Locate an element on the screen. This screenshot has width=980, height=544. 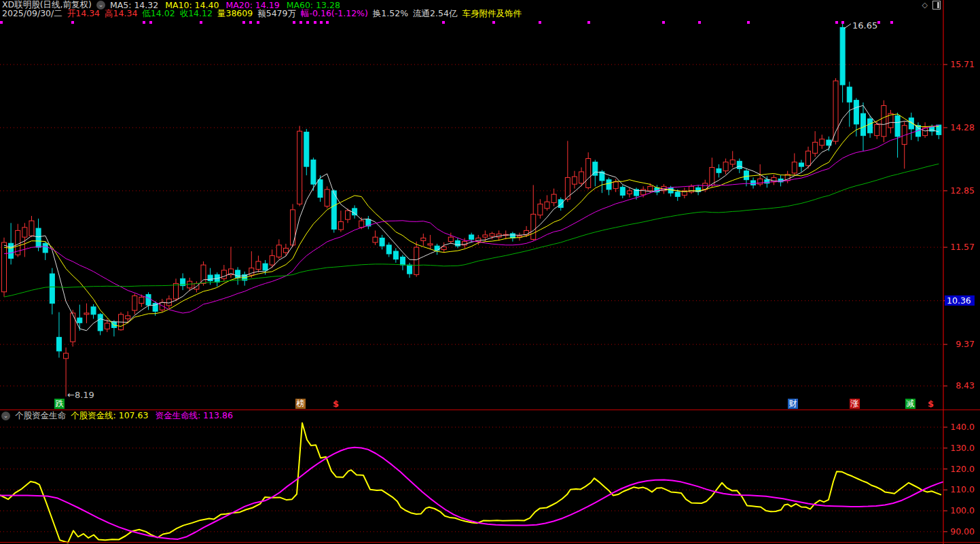
indicator-legend-0: 个股资金线: 107.63 is located at coordinates (109, 416).